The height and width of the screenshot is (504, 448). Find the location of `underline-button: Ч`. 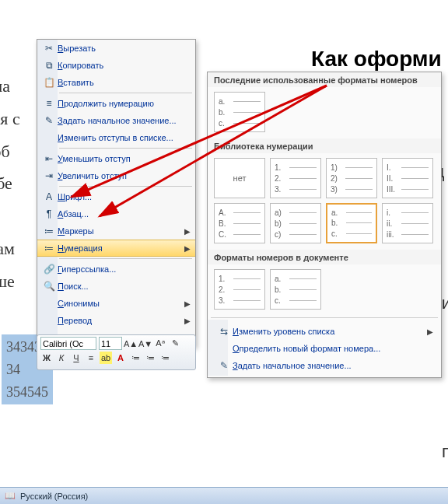

underline-button: Ч is located at coordinates (76, 358).